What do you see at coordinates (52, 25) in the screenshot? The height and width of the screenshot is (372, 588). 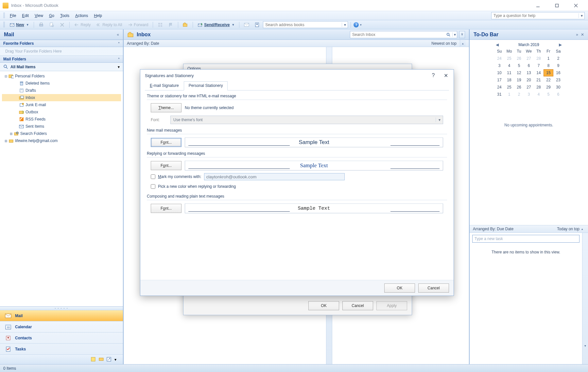 I see `print-preview-button` at bounding box center [52, 25].